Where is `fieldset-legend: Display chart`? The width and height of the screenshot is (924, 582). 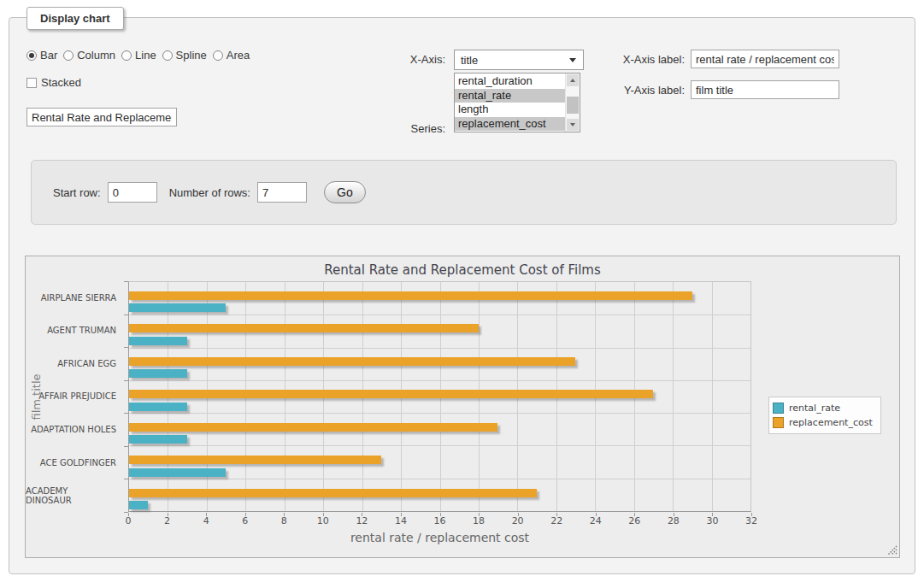
fieldset-legend: Display chart is located at coordinates (75, 19).